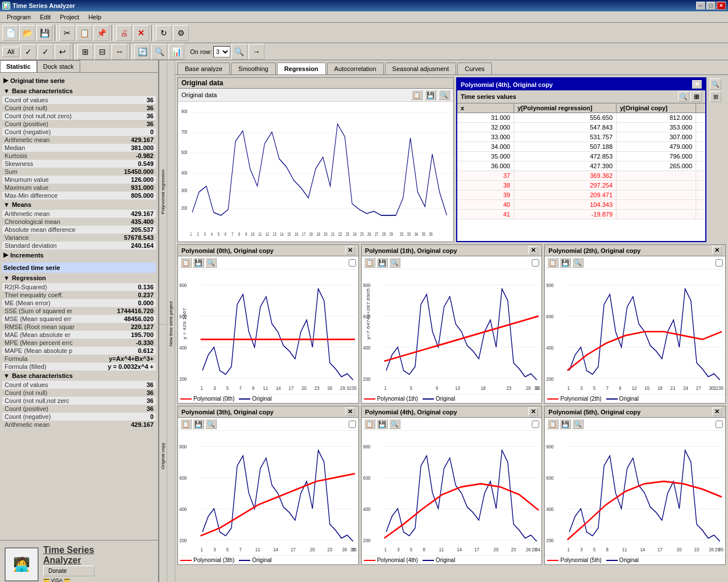  What do you see at coordinates (204, 68) in the screenshot?
I see `tab-base-analyze: Base analyze` at bounding box center [204, 68].